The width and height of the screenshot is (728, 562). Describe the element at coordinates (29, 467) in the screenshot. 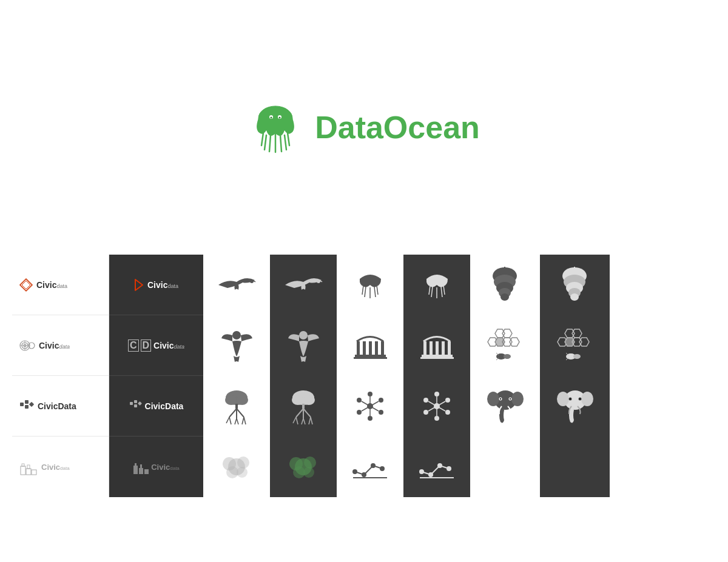

I see `buildings-icon-light` at that location.